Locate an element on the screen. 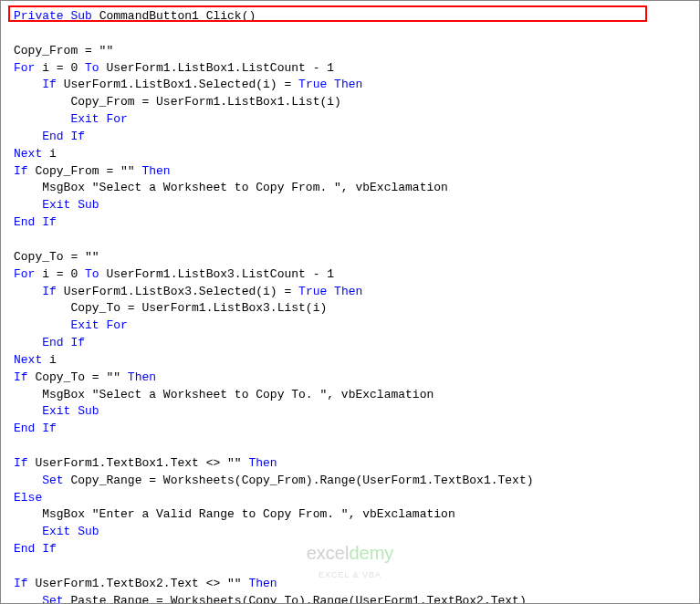  code-line: If UserForm1.ListBox1.Selected(i) = True… is located at coordinates (350, 86).